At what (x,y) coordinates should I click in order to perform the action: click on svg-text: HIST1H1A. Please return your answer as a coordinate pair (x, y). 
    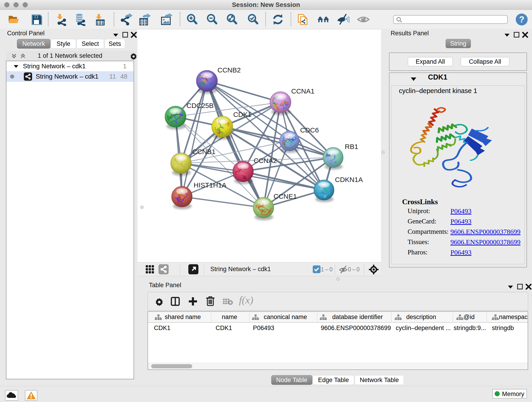
    Looking at the image, I should click on (210, 185).